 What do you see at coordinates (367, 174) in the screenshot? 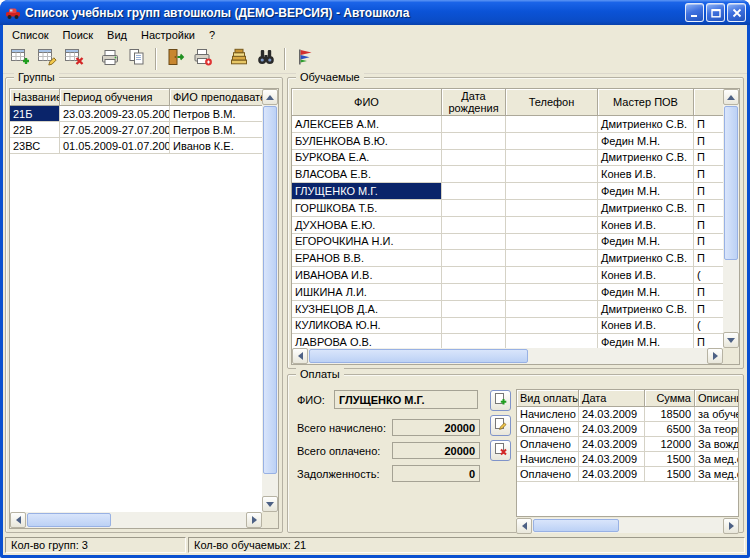
I see `student-fio-cell: ВЛАСОВА Е.В.` at bounding box center [367, 174].